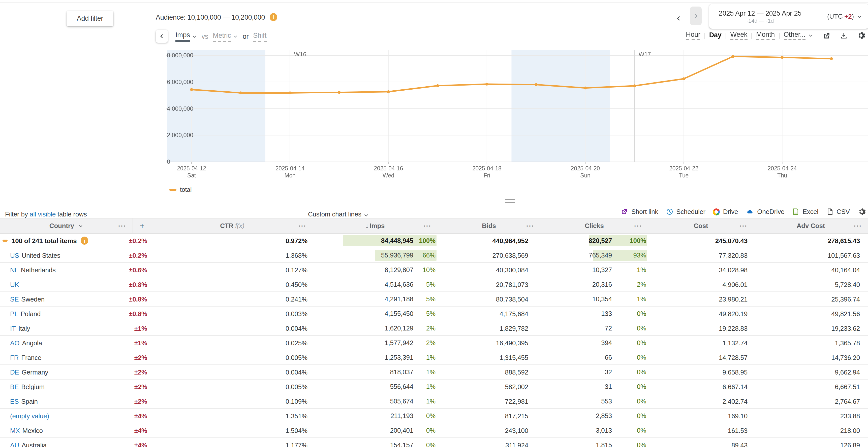  Describe the element at coordinates (862, 212) in the screenshot. I see `table-settings-gear-icon` at that location.